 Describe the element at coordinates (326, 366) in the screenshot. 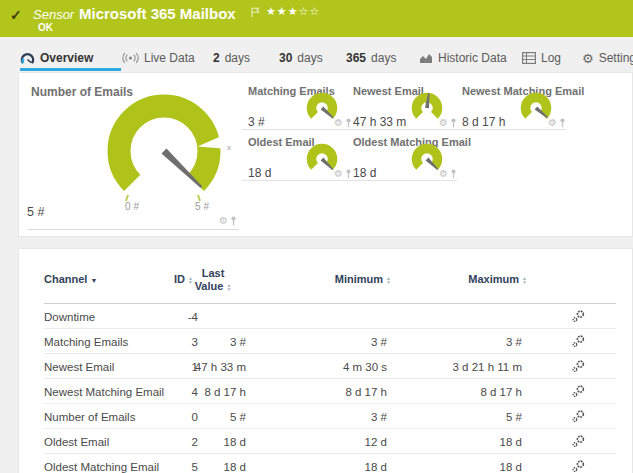

I see `table-row: Newest Email 1 47 h 33 m 4 m 30 s 3 d 21…` at that location.